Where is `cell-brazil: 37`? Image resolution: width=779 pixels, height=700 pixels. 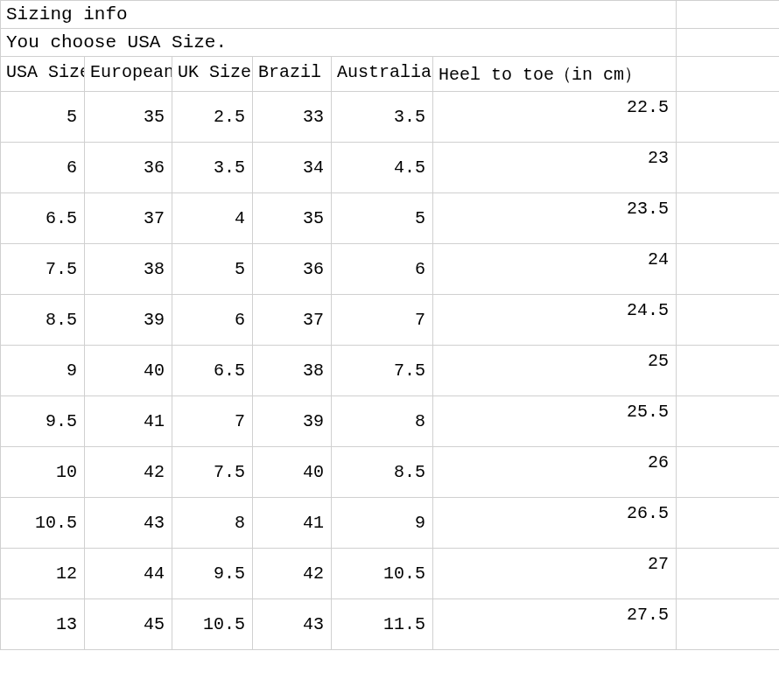 cell-brazil: 37 is located at coordinates (292, 320).